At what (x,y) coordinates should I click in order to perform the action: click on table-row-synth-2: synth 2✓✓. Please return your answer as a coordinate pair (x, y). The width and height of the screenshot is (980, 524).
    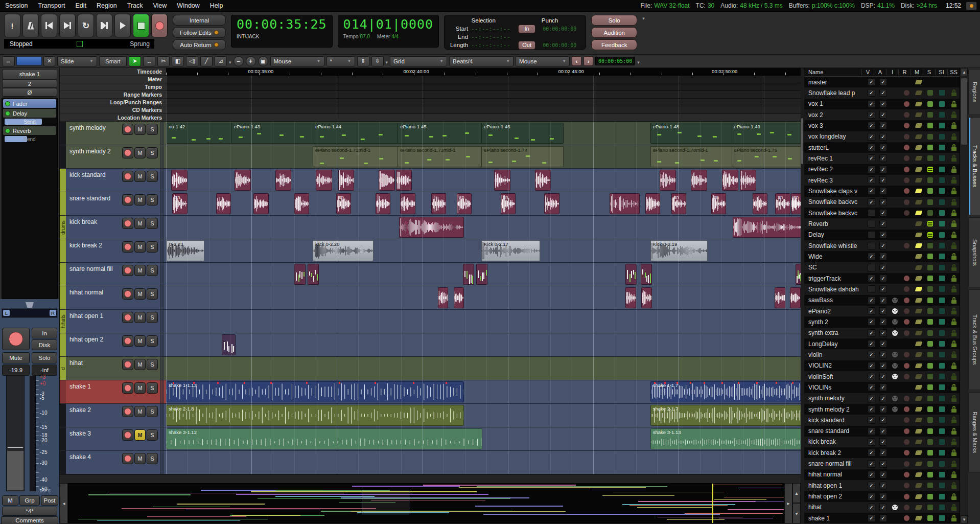
    Looking at the image, I should click on (882, 322).